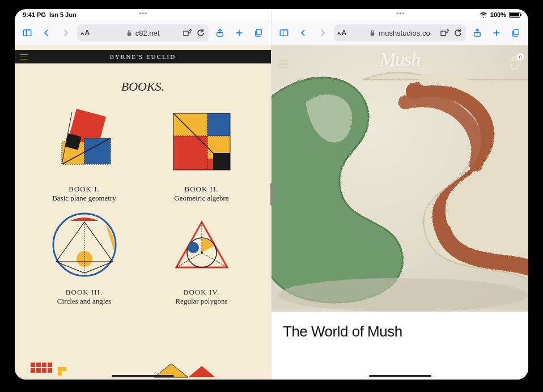  I want to click on book-link-3: BOOK III. Circles and angles, so click(84, 255).